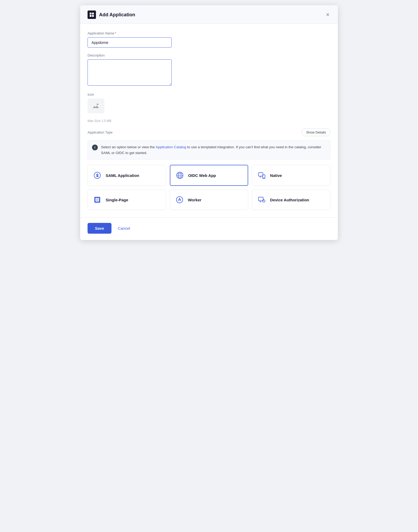  I want to click on cancel-button: Cancel, so click(124, 228).